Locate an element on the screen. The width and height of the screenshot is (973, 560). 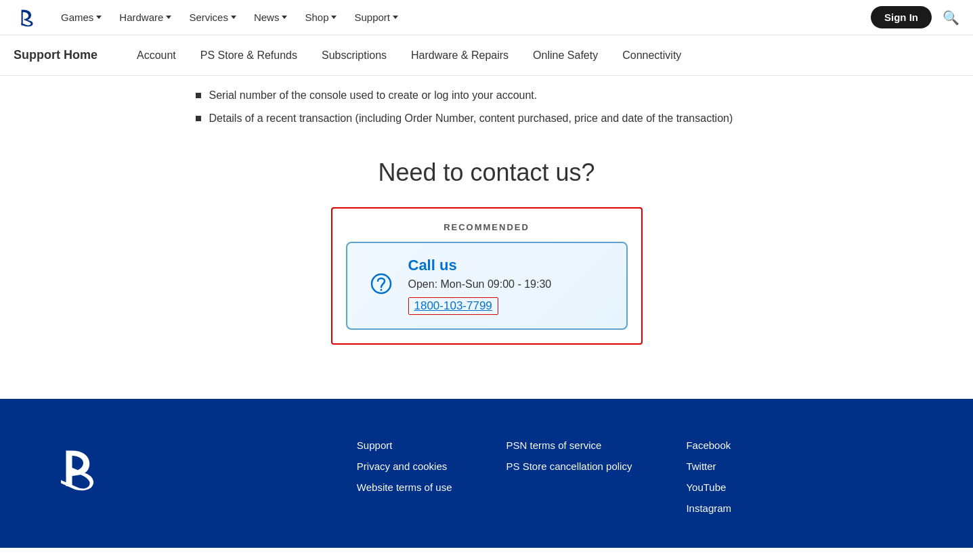
call-hours: Open: Mon-Sun 09:00 - 19:30 is located at coordinates (480, 284).